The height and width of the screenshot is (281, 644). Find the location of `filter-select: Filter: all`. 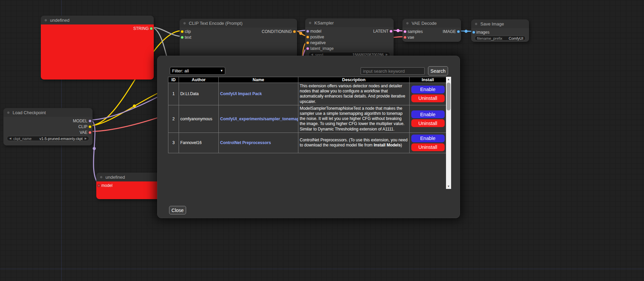

filter-select: Filter: all is located at coordinates (197, 71).